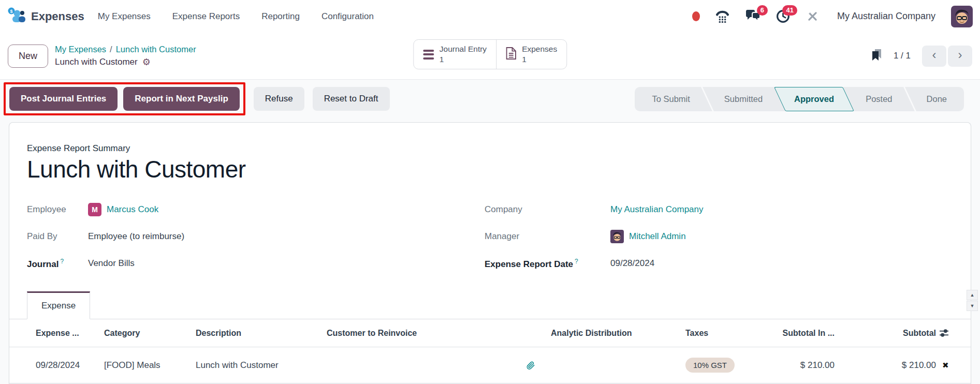 The image size is (980, 384). What do you see at coordinates (718, 210) in the screenshot?
I see `field-company: Company My Australian Company` at bounding box center [718, 210].